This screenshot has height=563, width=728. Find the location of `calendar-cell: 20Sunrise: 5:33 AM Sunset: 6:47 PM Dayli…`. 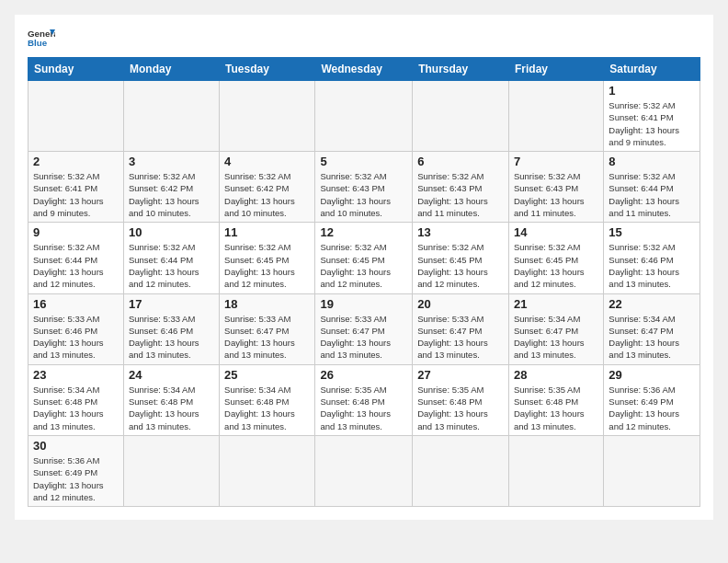

calendar-cell: 20Sunrise: 5:33 AM Sunset: 6:47 PM Dayli… is located at coordinates (461, 329).